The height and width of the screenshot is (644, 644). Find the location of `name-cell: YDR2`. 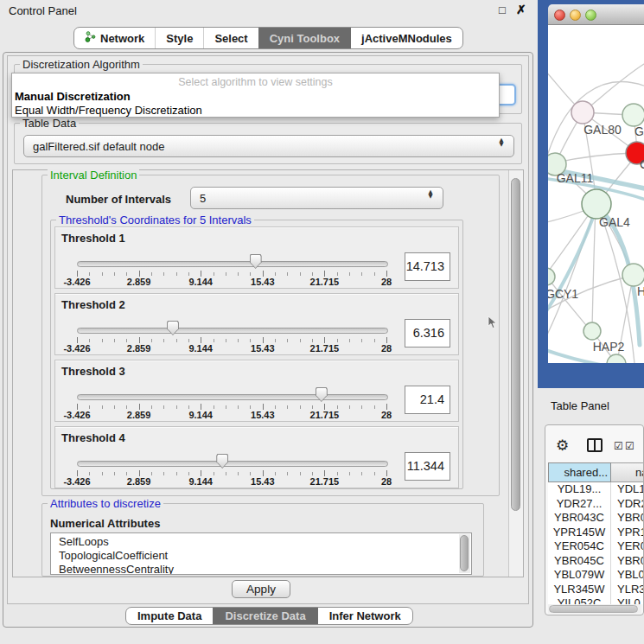

name-cell: YDR2 is located at coordinates (628, 505).